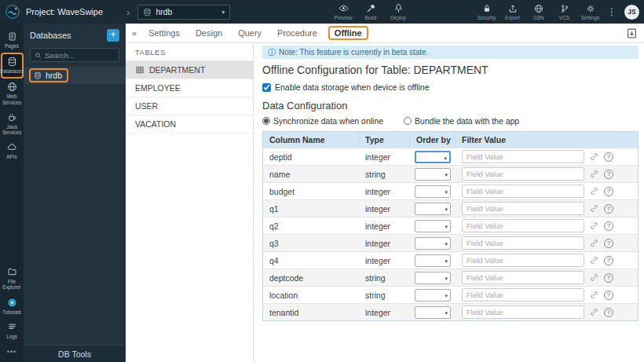 The width and height of the screenshot is (644, 362). I want to click on radio-bundle-with-app: Bundle the data with the app, so click(462, 121).